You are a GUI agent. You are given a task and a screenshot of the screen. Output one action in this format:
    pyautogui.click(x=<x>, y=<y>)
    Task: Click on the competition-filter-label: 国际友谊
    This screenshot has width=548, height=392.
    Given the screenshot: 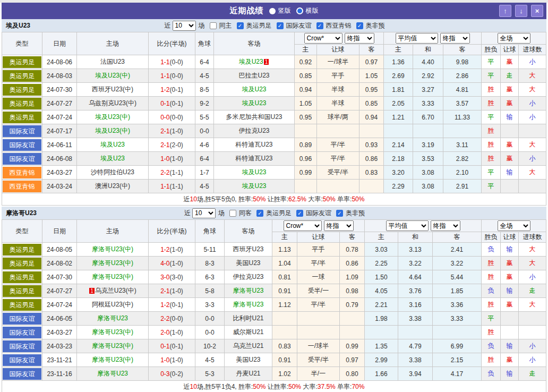 What is the action you would take?
    pyautogui.click(x=299, y=25)
    